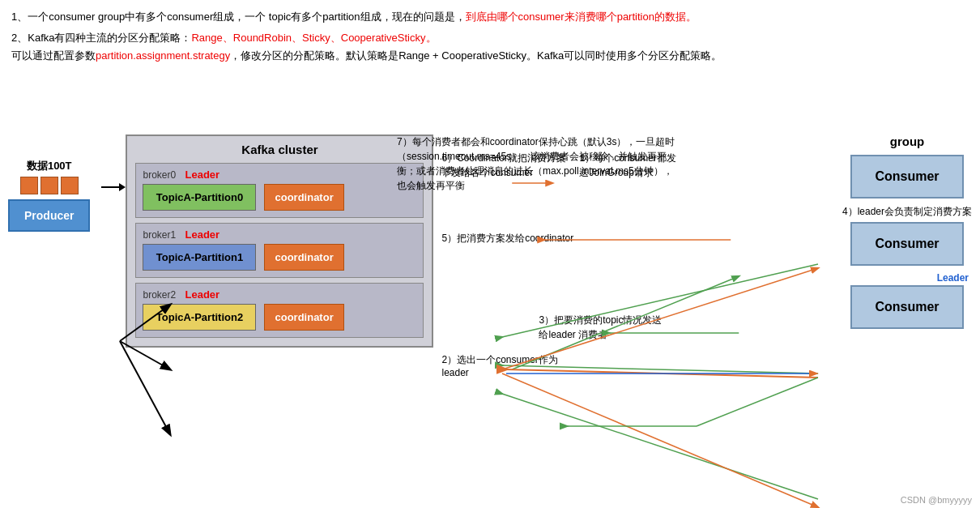 This screenshot has height=508, width=980. What do you see at coordinates (582, 16) in the screenshot?
I see `line1-red: 到底由哪个consumer来消费哪个partition的数据。` at bounding box center [582, 16].